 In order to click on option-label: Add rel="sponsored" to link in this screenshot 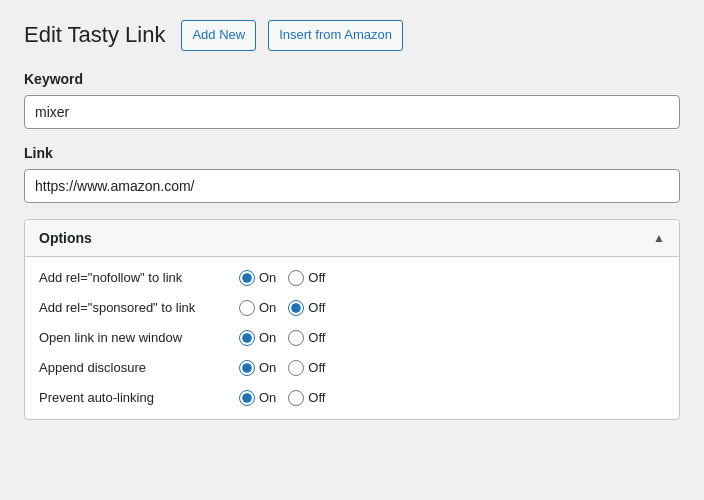, I will do `click(139, 308)`.